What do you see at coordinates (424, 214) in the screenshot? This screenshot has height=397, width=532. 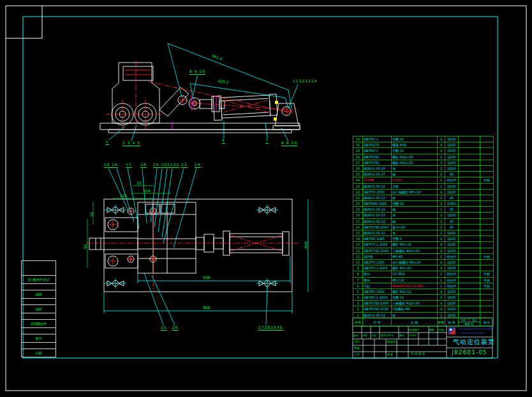 I see `bom-row: 18JB2601-05-13块2Q235` at bounding box center [424, 214].